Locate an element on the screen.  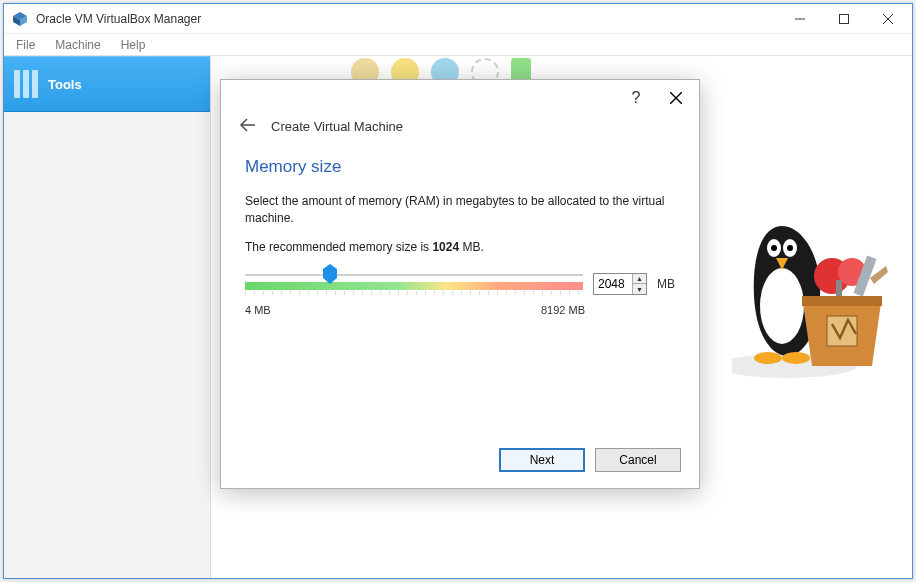
titlebar: Oracle VM VirtualBox Manager is located at coordinates (458, 19).